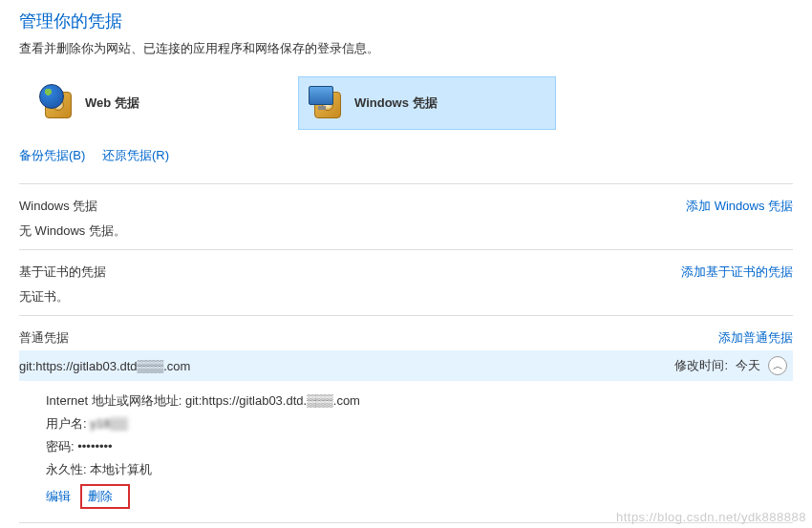  What do you see at coordinates (105, 496) in the screenshot?
I see `delete-highlight-box: 删除` at bounding box center [105, 496].